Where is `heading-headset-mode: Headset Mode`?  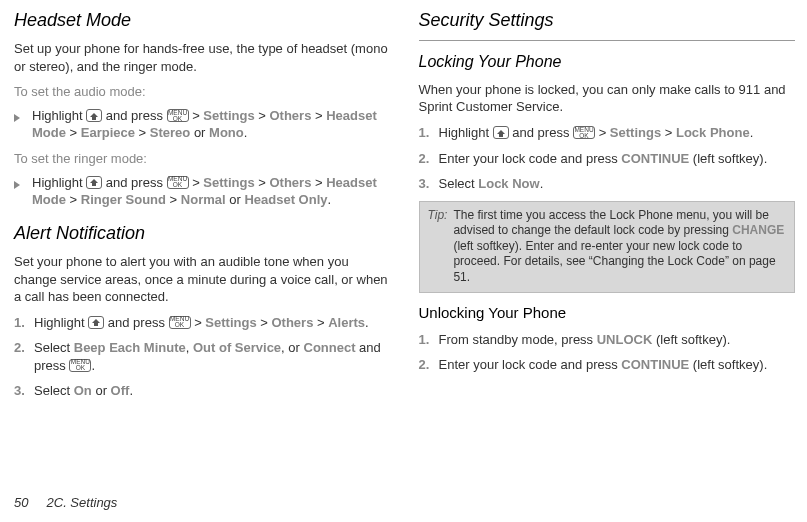
heading-headset-mode: Headset Mode is located at coordinates (202, 20).